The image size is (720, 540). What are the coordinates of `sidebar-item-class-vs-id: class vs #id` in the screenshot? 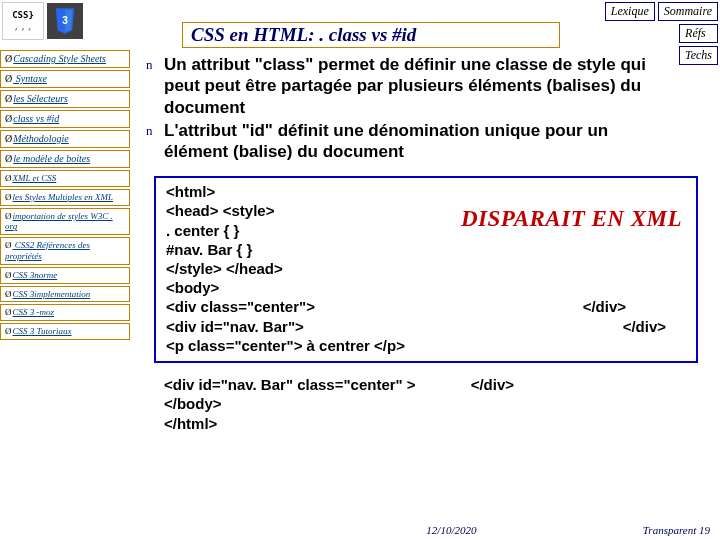 It's located at (65, 119).